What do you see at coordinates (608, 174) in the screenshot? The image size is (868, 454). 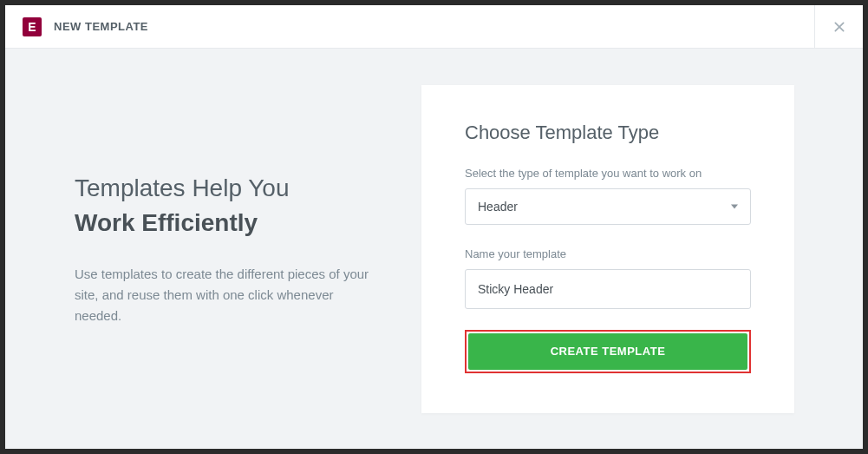 I see `type-field-label: Select the type of template you want to …` at bounding box center [608, 174].